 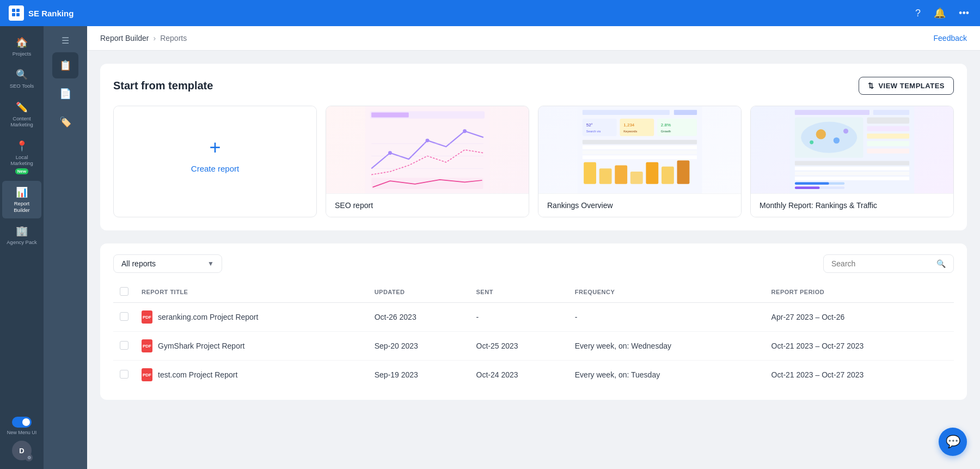 What do you see at coordinates (871, 86) in the screenshot?
I see `view-templates-icon: ⇅` at bounding box center [871, 86].